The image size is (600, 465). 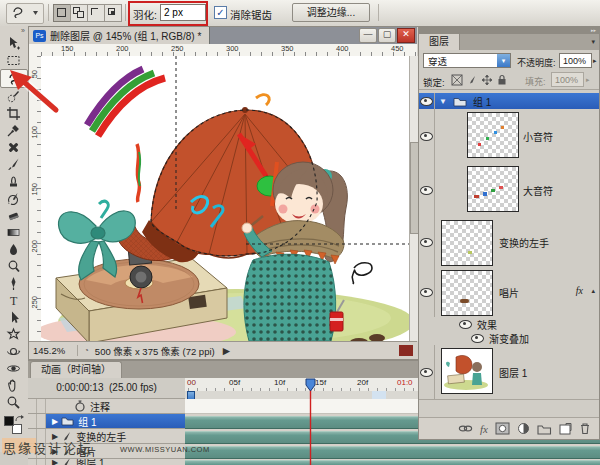 I want to click on vertical-scrollbar, so click(x=414, y=198).